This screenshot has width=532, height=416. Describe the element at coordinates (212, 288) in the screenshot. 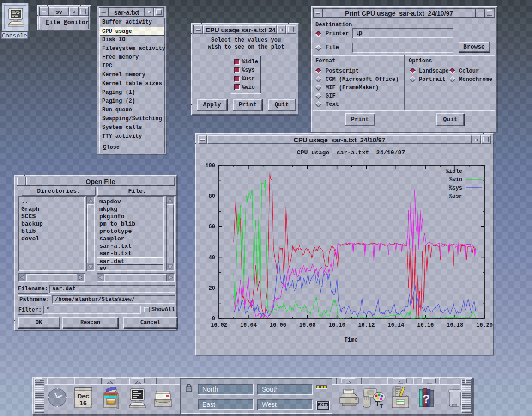

I see `svg-text: 20` at that location.